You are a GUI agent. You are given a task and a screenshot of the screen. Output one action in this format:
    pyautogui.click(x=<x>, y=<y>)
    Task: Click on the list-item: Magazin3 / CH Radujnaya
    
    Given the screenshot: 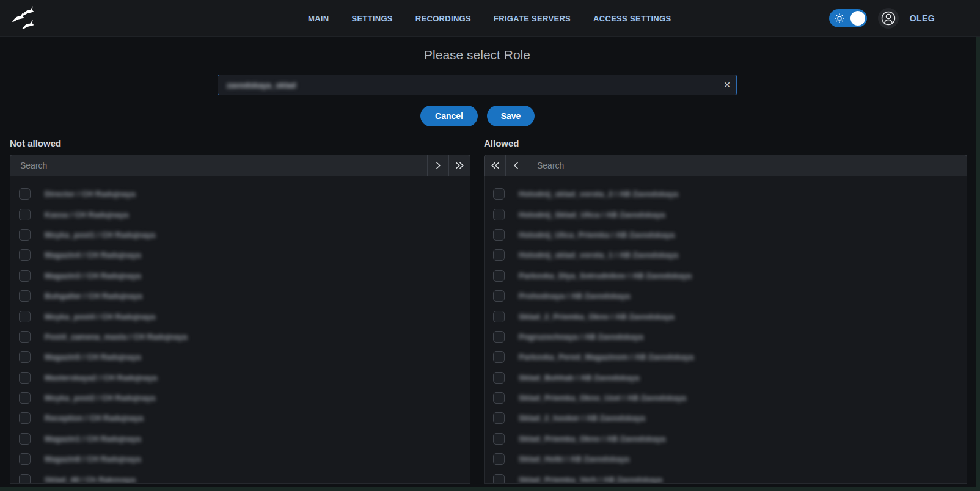 What is the action you would take?
    pyautogui.click(x=240, y=276)
    